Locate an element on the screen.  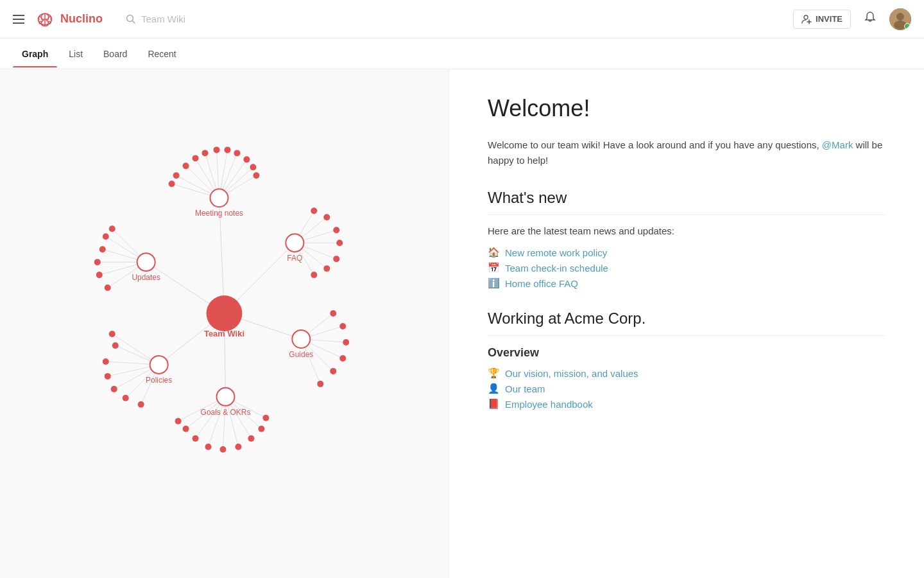
search-bar: Team Wiki is located at coordinates (155, 19).